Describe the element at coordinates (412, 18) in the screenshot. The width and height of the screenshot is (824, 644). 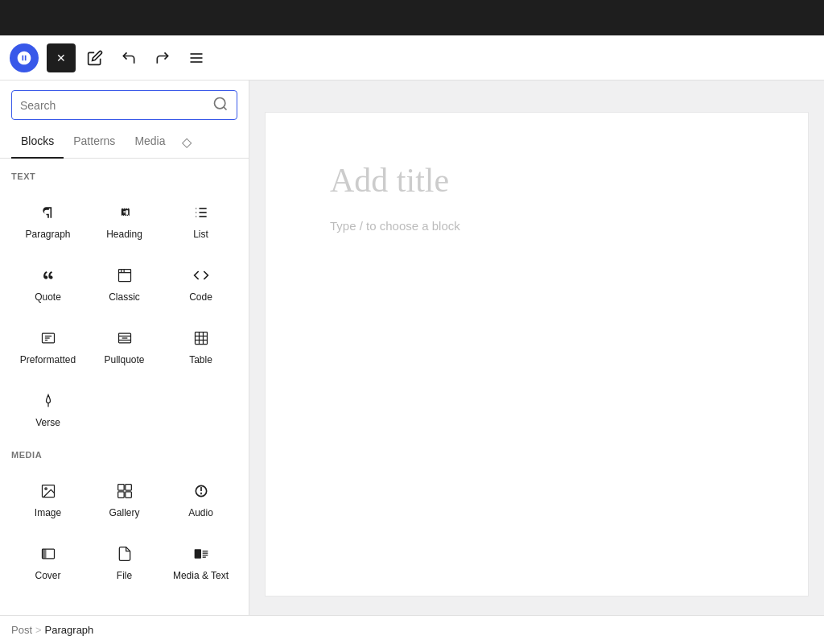
I see `top-bar` at that location.